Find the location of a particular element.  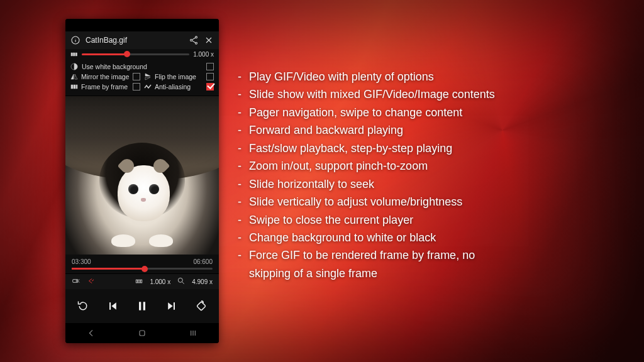

nav-home-button is located at coordinates (142, 334).